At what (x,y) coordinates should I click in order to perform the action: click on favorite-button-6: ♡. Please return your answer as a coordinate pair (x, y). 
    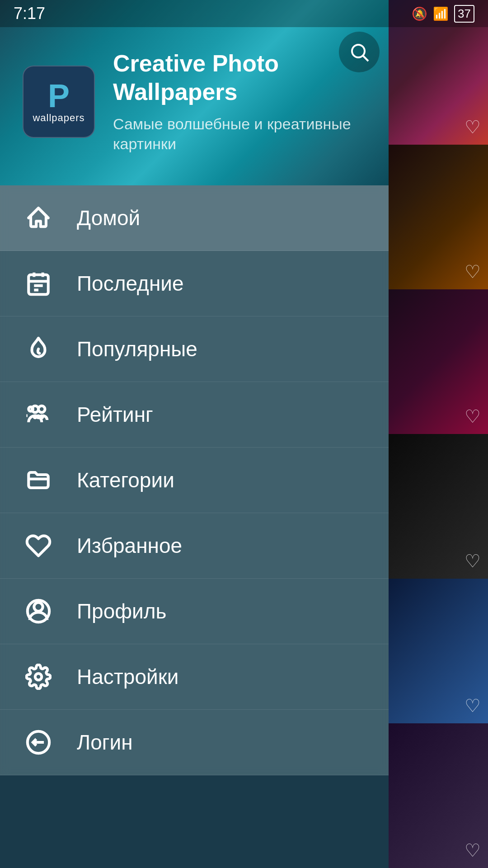
    Looking at the image, I should click on (473, 850).